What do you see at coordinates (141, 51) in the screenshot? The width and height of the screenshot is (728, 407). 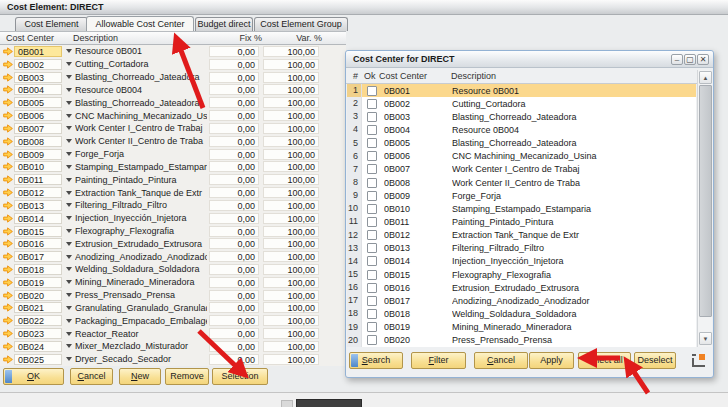 I see `description-cell: Resource 0B001` at bounding box center [141, 51].